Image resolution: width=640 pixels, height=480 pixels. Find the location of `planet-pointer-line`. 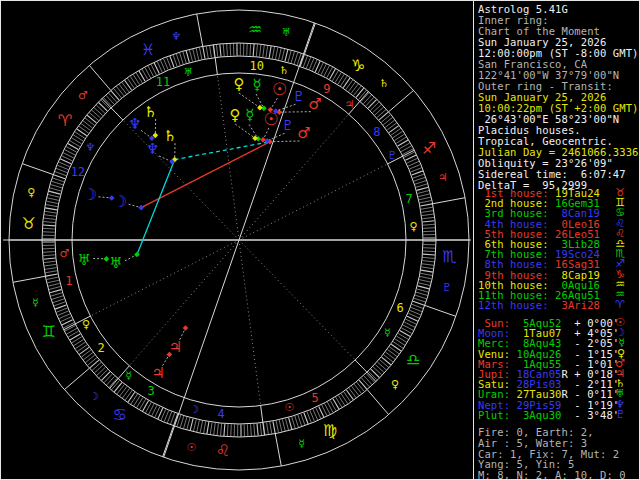

planet-pointer-line is located at coordinates (284, 142).